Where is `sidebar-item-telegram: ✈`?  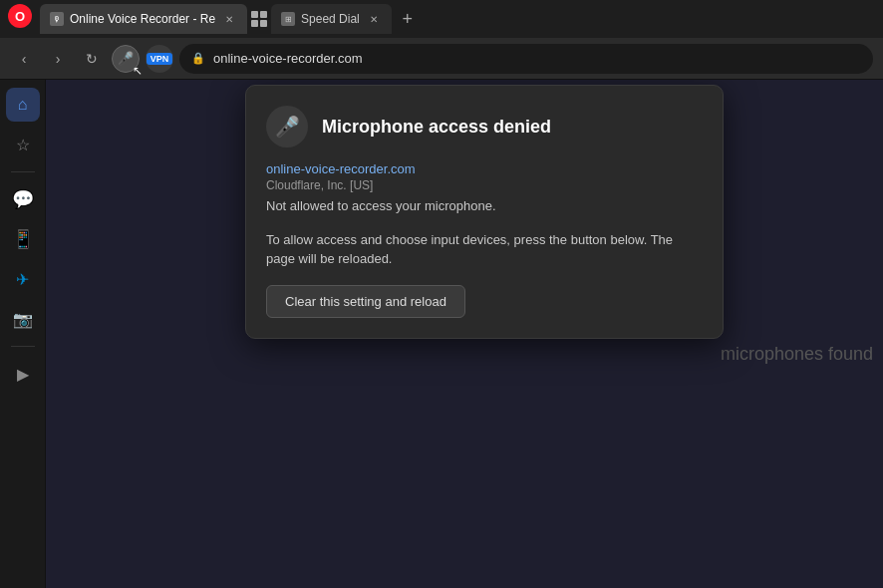 sidebar-item-telegram: ✈ is located at coordinates (23, 279).